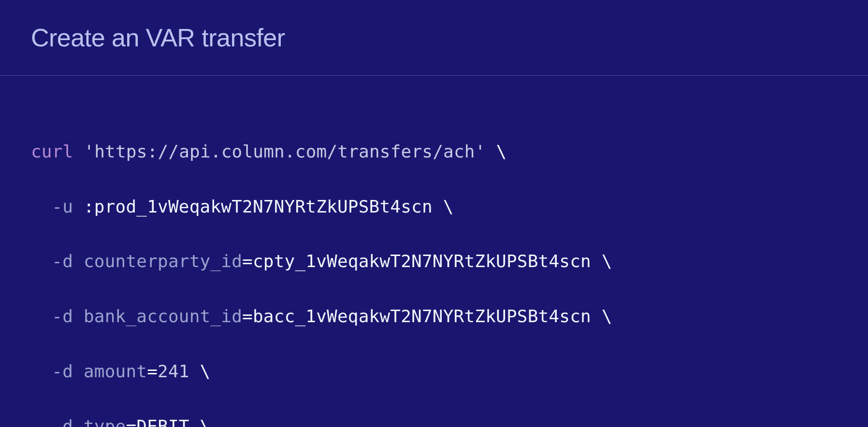 Image resolution: width=868 pixels, height=427 pixels. Describe the element at coordinates (52, 152) in the screenshot. I see `code-command: curl` at that location.